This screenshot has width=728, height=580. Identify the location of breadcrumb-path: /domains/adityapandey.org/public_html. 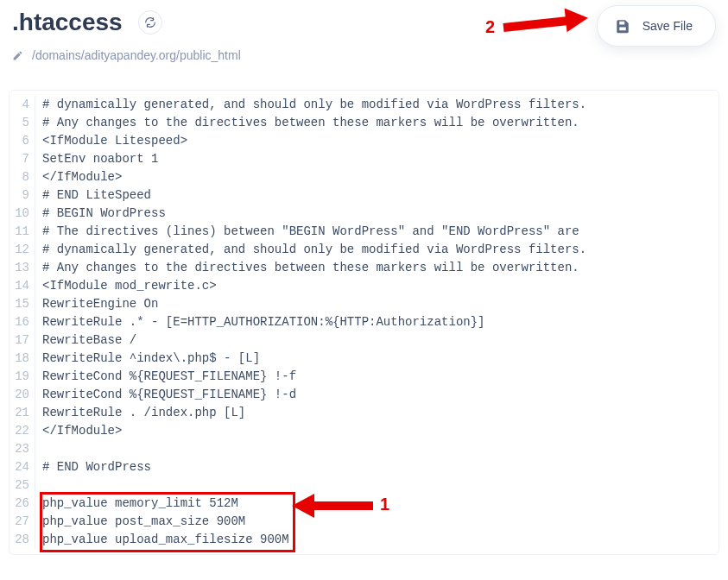
(136, 55).